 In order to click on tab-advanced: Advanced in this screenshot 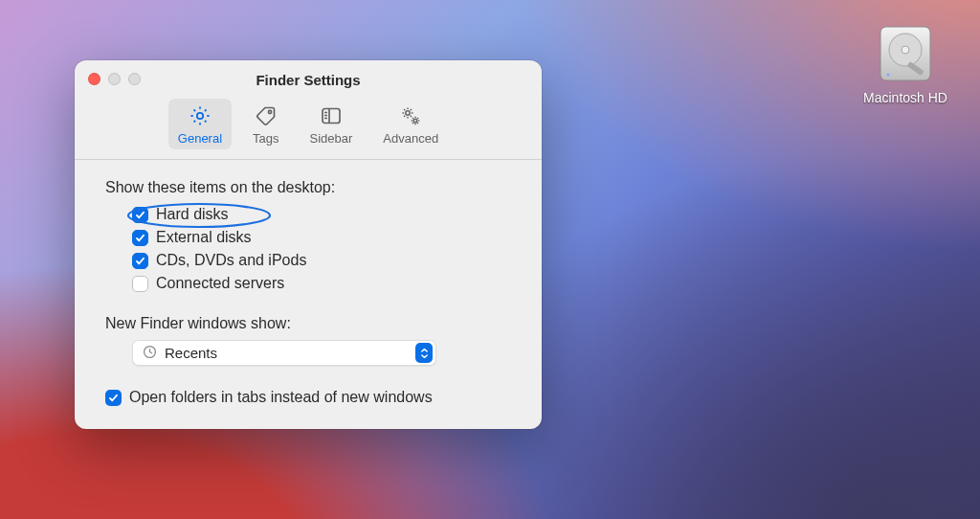, I will do `click(411, 124)`.